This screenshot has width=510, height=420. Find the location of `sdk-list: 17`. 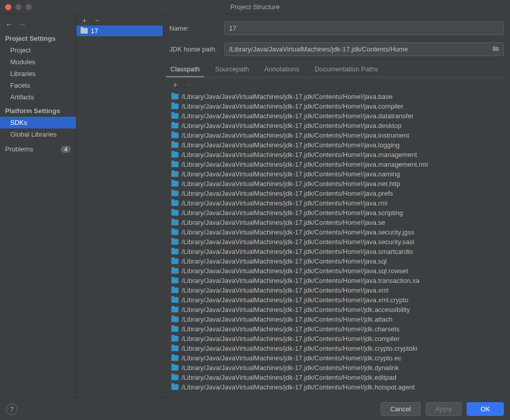

sdk-list: 17 is located at coordinates (119, 212).